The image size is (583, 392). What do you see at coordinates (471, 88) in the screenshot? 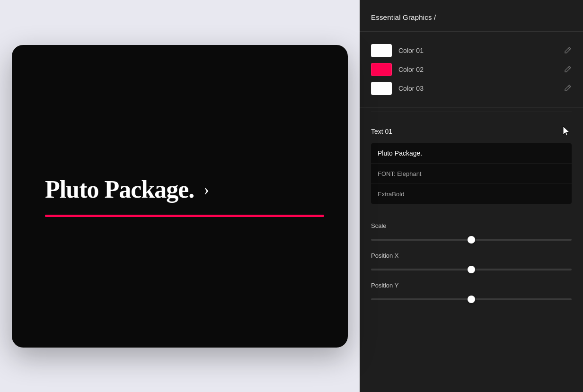
I see `color-row-03: Color 03` at bounding box center [471, 88].